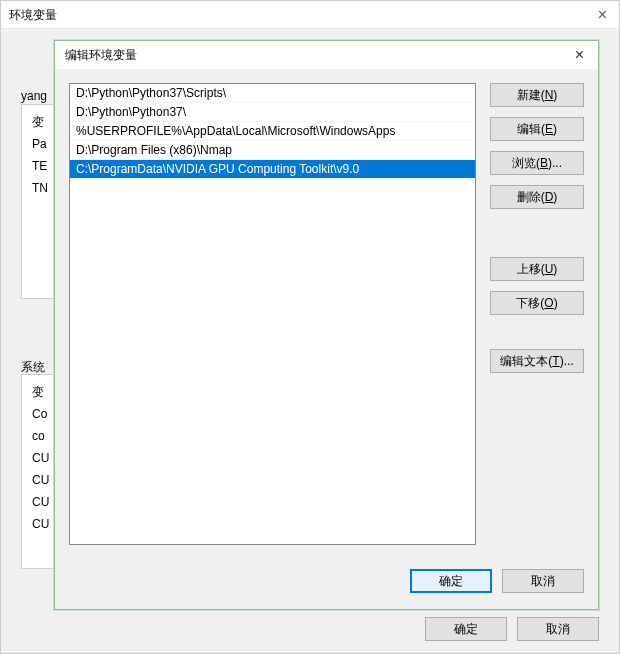  What do you see at coordinates (40, 458) in the screenshot?
I see `system-vars-text: 变 Co co CU CU CU CU` at bounding box center [40, 458].